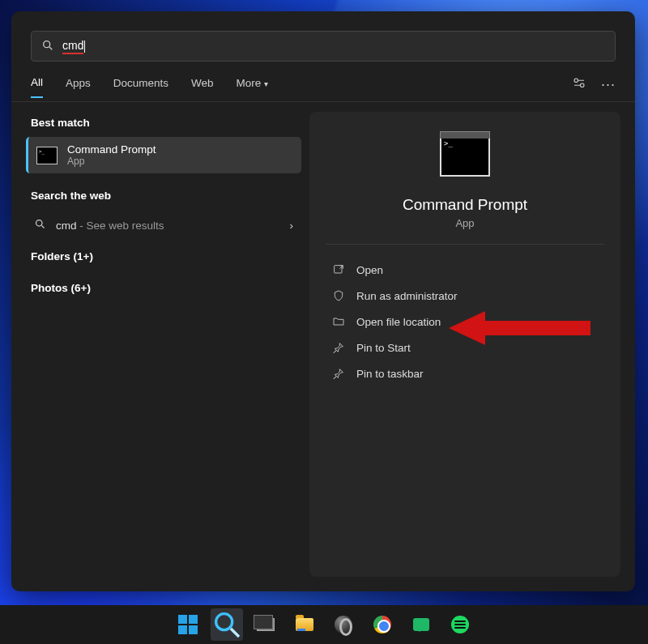 The height and width of the screenshot is (644, 648). I want to click on taskbar-chrome, so click(382, 625).